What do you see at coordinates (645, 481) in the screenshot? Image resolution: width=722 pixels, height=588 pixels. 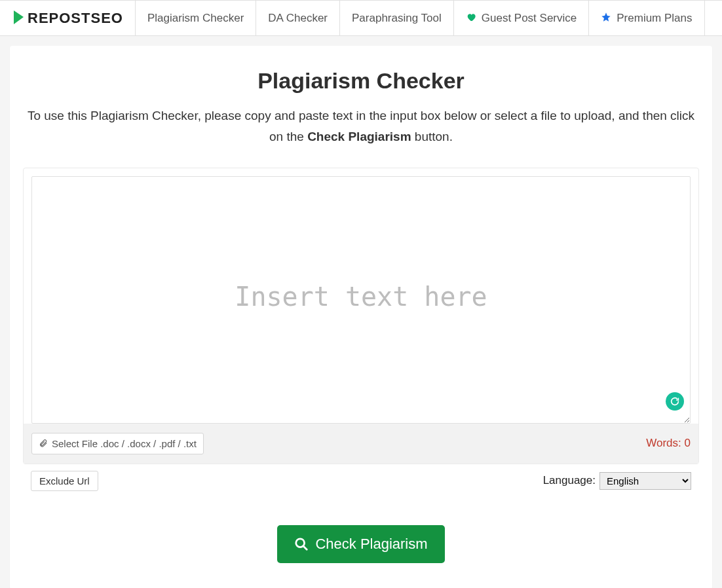 I see `language-select: English` at bounding box center [645, 481].